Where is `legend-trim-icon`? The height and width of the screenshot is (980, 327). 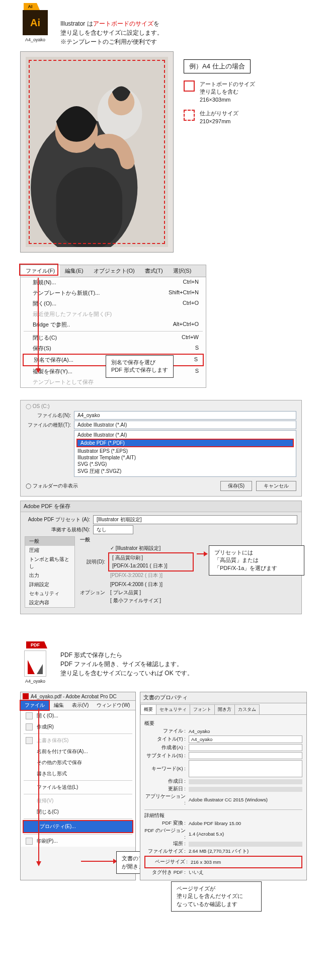 legend-trim-icon is located at coordinates (189, 115).